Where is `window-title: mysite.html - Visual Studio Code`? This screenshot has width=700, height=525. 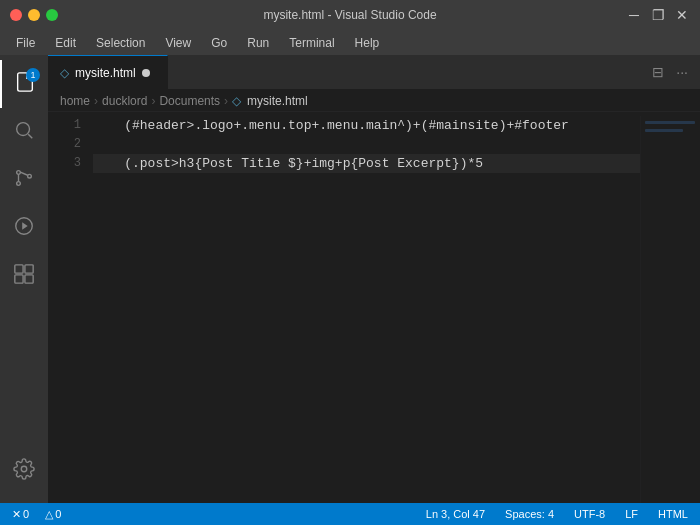 window-title: mysite.html - Visual Studio Code is located at coordinates (350, 15).